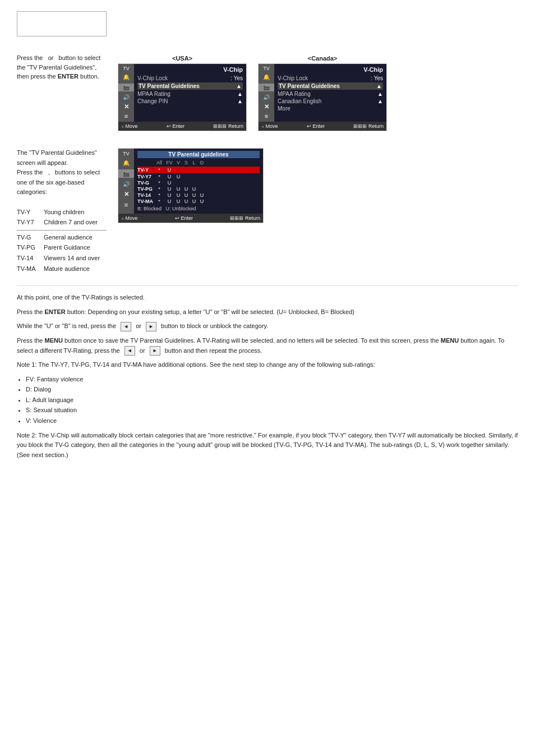 The height and width of the screenshot is (756, 535). What do you see at coordinates (28, 248) in the screenshot?
I see `cat-code-tvpg: TV-PG` at bounding box center [28, 248].